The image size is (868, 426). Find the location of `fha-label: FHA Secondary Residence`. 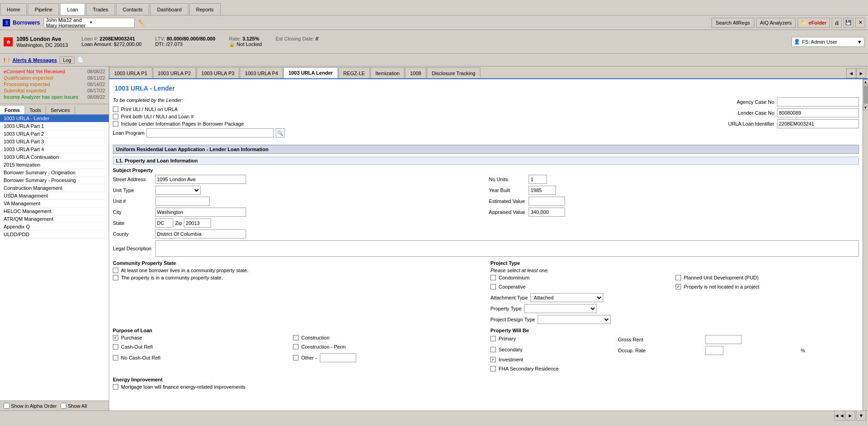

fha-label: FHA Secondary Residence is located at coordinates (529, 369).